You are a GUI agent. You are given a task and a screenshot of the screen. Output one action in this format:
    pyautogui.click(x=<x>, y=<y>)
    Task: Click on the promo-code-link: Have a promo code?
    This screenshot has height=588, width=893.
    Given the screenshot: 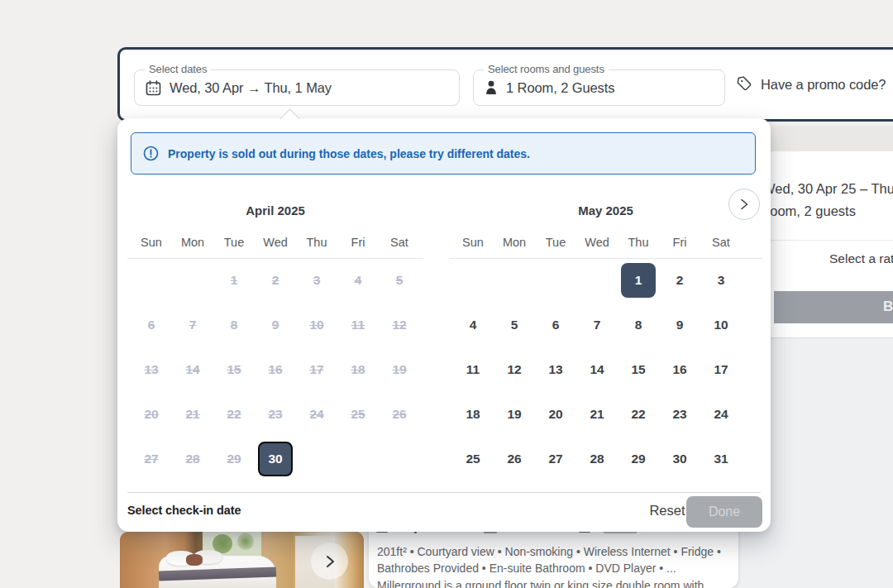 What is the action you would take?
    pyautogui.click(x=811, y=84)
    